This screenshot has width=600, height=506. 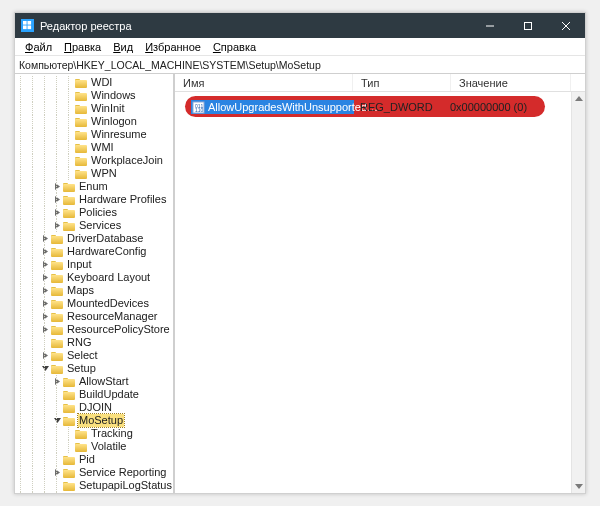 What do you see at coordinates (94, 434) in the screenshot?
I see `tree-node: Tracking` at bounding box center [94, 434].